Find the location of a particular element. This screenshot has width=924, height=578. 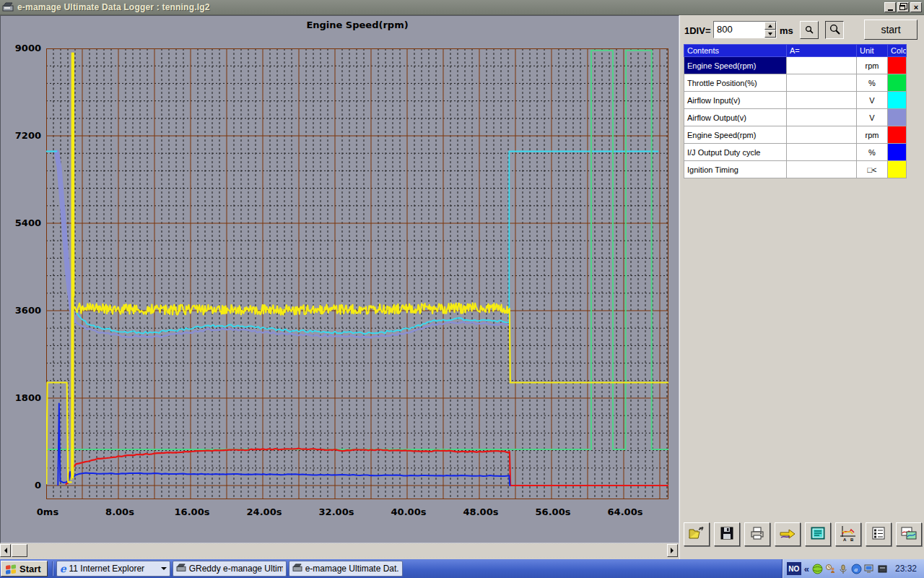

group-dropdown-icon is located at coordinates (164, 570).